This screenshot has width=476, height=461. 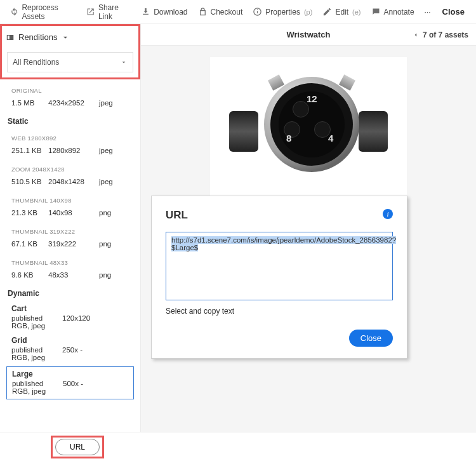 I want to click on rendition-row: 251.1 KB 1280x892 jpeg, so click(x=70, y=152).